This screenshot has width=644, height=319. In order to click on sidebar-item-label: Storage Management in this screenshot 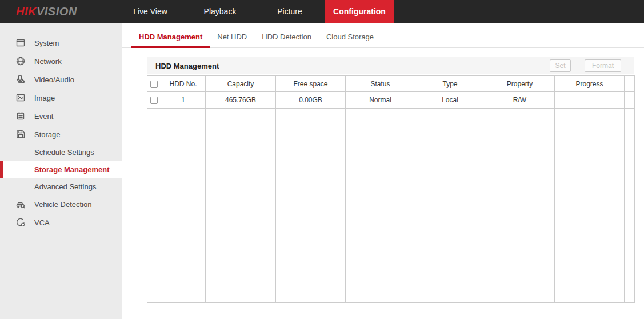, I will do `click(72, 169)`.